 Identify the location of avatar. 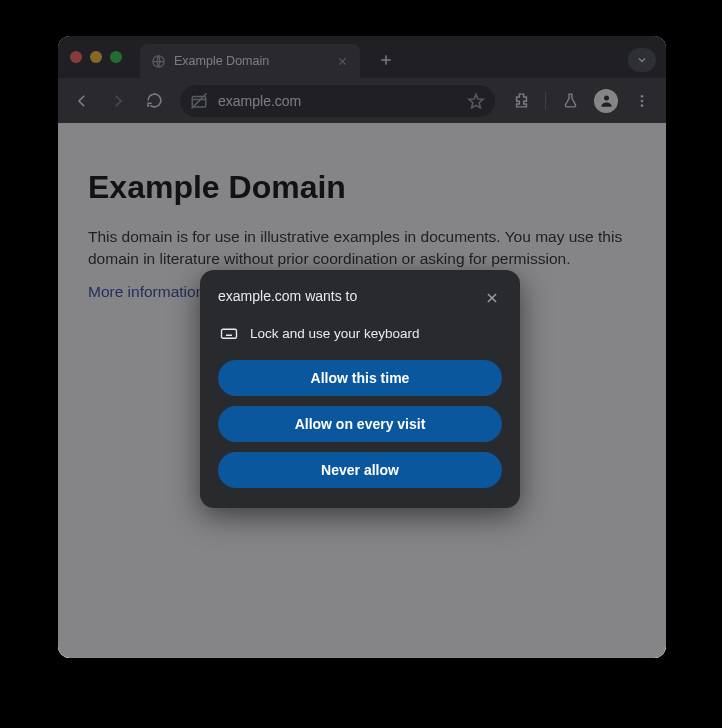
(606, 101).